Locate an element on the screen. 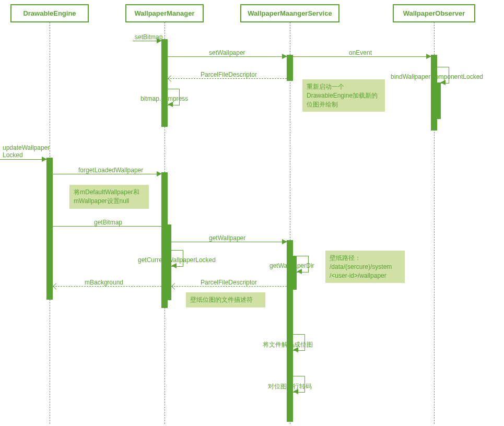 The image size is (504, 426). arrow-getbitmap is located at coordinates (110, 227).